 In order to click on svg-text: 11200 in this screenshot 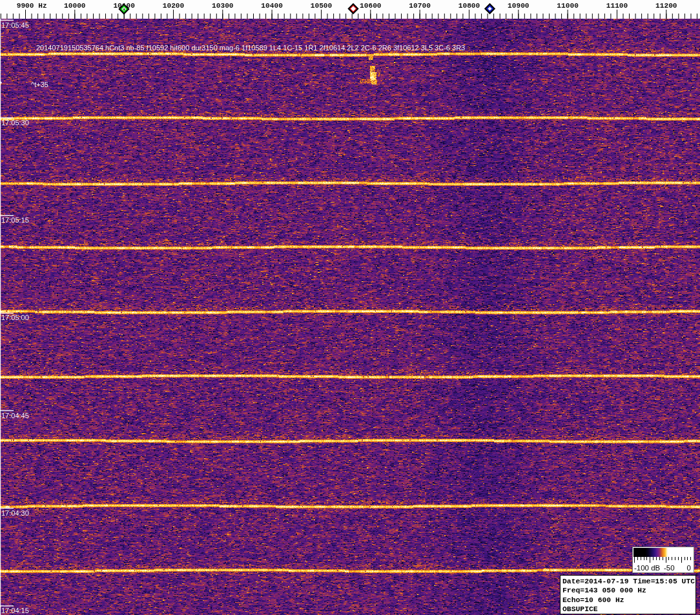, I will do `click(666, 6)`.